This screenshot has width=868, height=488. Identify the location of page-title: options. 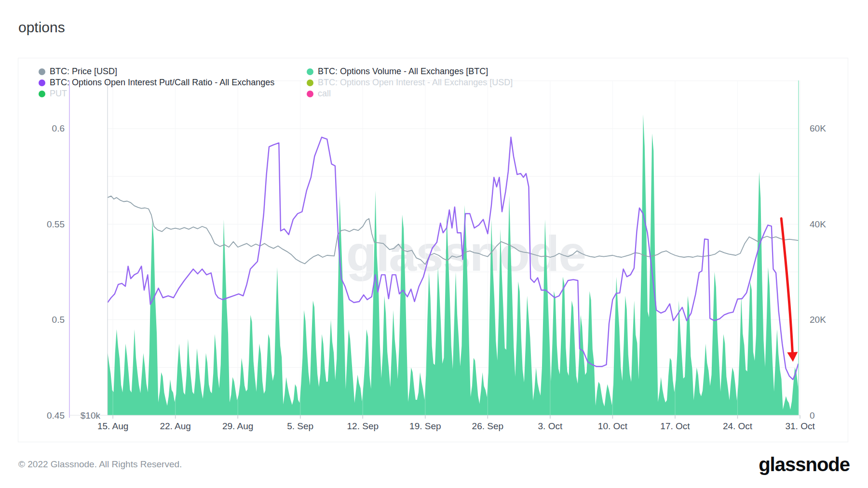
(41, 27).